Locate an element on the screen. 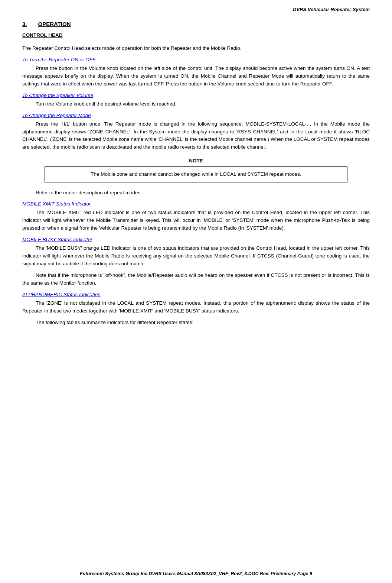 Image resolution: width=392 pixels, height=583 pixels. link-mobile-busy: MOBILE BUSY Status Indicator is located at coordinates (196, 239).